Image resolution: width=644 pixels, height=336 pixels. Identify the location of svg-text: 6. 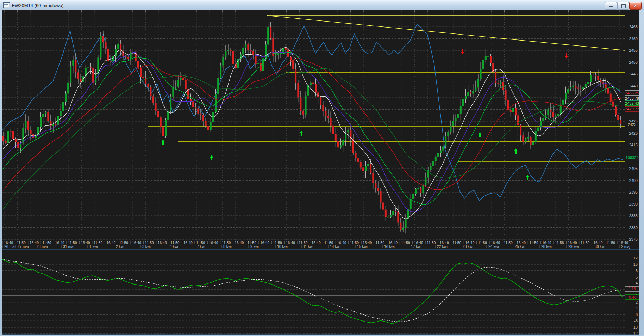
(637, 277).